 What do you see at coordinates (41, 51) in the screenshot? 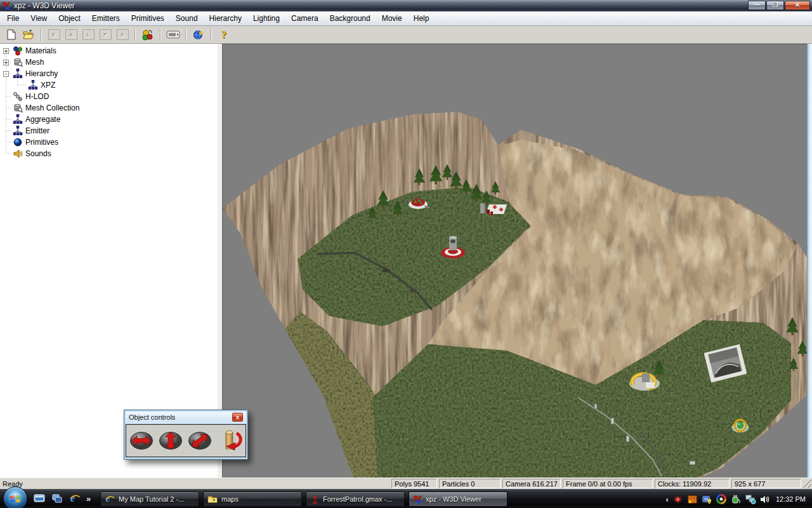
I see `tree-item-label: Materials` at bounding box center [41, 51].